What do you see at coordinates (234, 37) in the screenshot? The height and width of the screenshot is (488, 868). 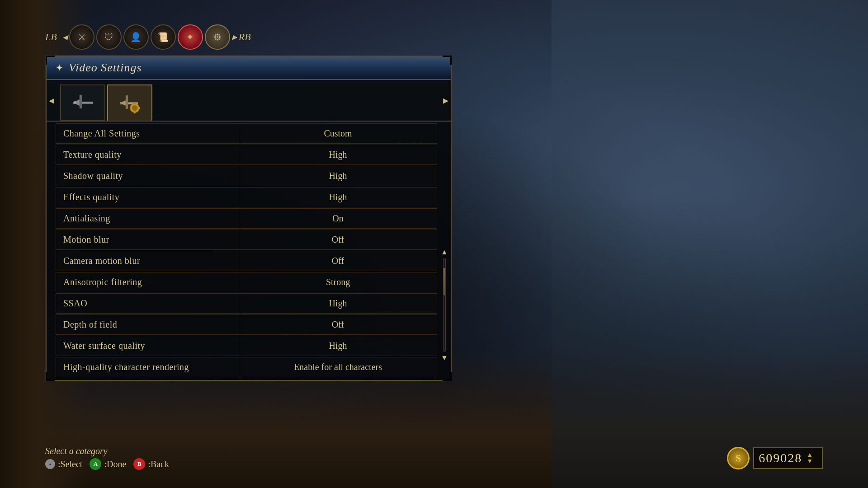 I see `nav-arrow-right: ▸` at bounding box center [234, 37].